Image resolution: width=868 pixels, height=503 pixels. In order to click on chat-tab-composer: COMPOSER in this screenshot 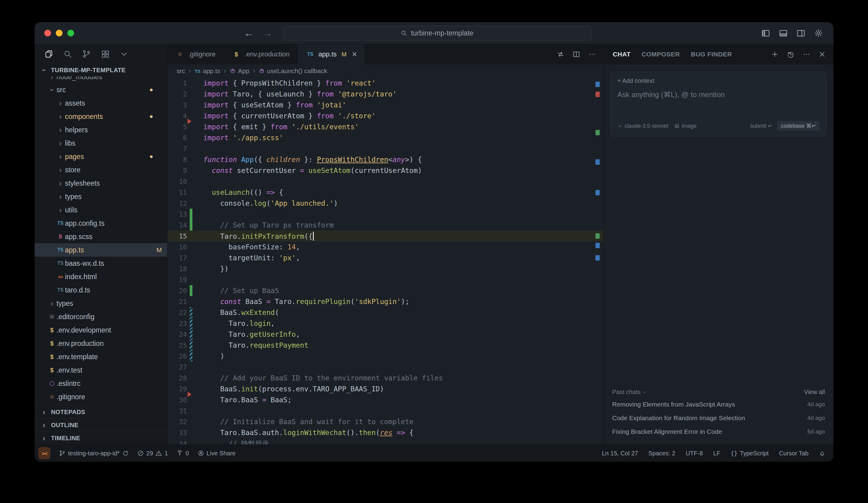, I will do `click(661, 54)`.